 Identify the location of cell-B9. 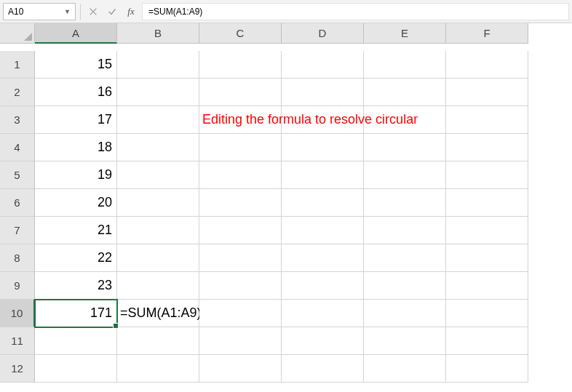
(159, 286).